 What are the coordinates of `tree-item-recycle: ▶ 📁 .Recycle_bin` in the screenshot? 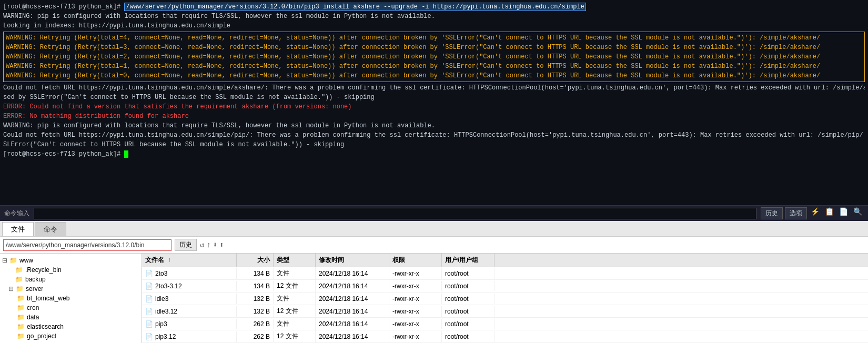 It's located at (70, 270).